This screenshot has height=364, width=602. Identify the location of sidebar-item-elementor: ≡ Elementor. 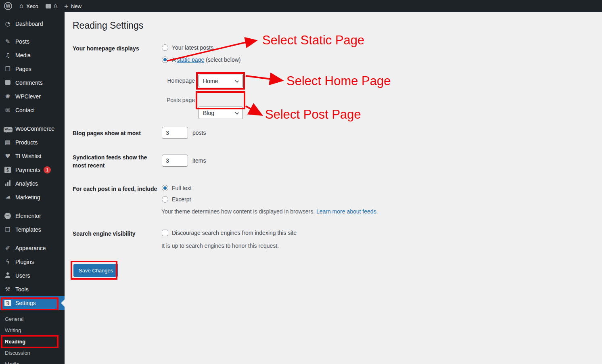
(32, 216).